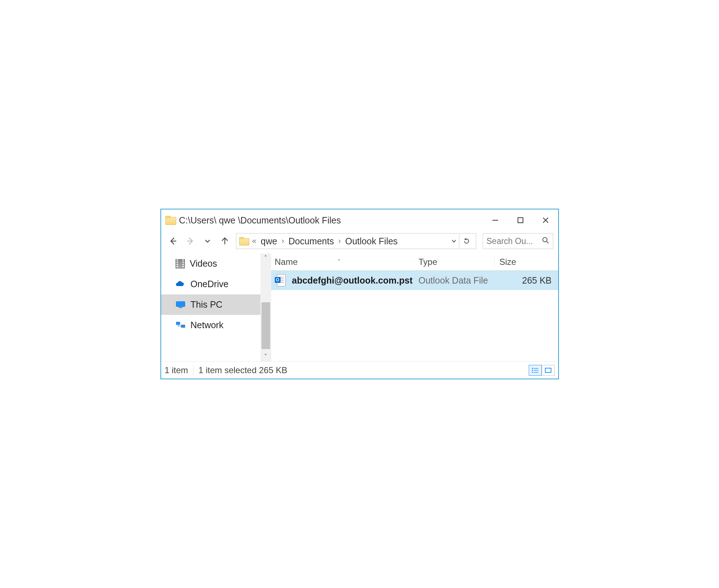 The width and height of the screenshot is (719, 588). What do you see at coordinates (211, 304) in the screenshot?
I see `sidebar-item-thispc: This PC` at bounding box center [211, 304].